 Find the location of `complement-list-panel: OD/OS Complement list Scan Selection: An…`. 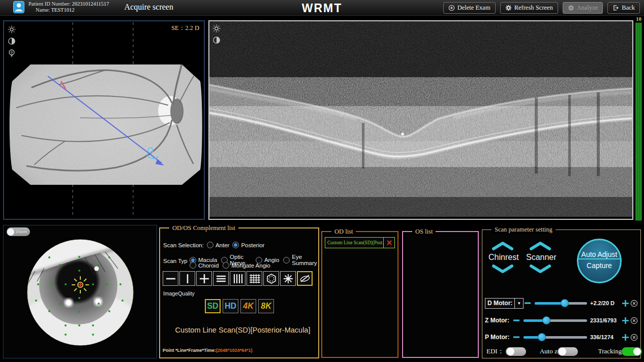

complement-list-panel: OD/OS Complement list Scan Selection: An… is located at coordinates (239, 293).